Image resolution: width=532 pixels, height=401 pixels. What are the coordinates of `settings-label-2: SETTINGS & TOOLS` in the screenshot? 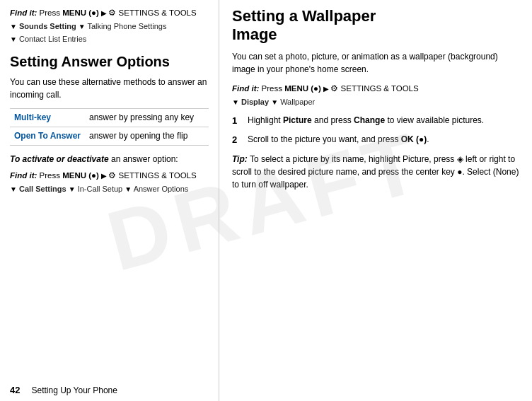 It's located at (156, 175).